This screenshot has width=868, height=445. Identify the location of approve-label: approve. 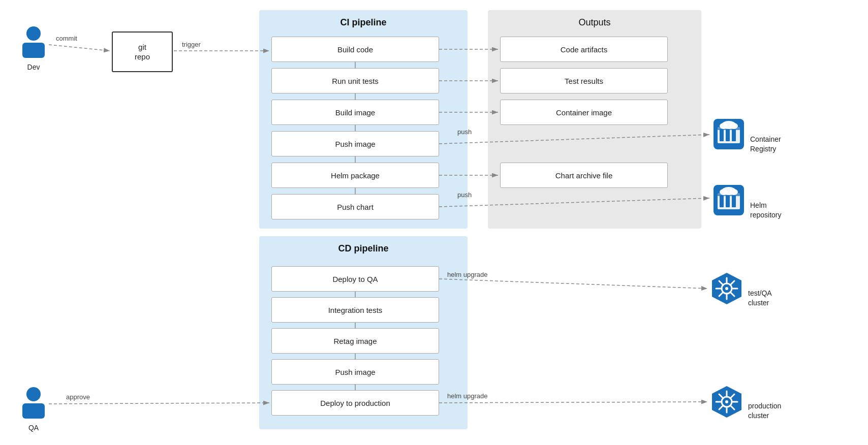
(78, 397).